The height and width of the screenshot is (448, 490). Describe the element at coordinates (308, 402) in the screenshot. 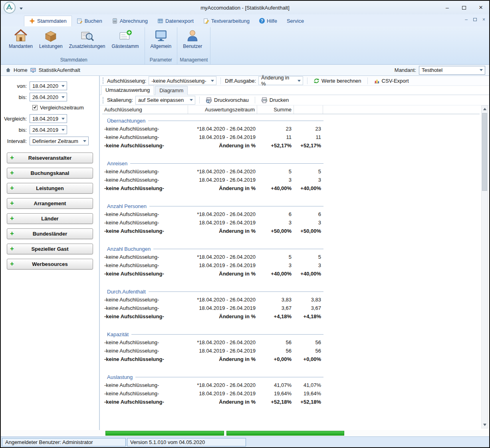

I see `report-cell: +52,18%` at that location.